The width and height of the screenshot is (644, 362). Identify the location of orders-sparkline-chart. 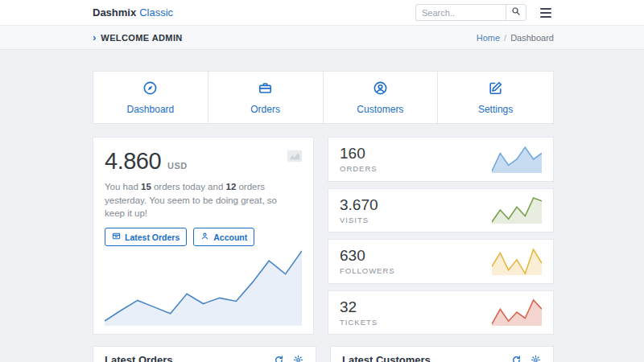
(517, 159).